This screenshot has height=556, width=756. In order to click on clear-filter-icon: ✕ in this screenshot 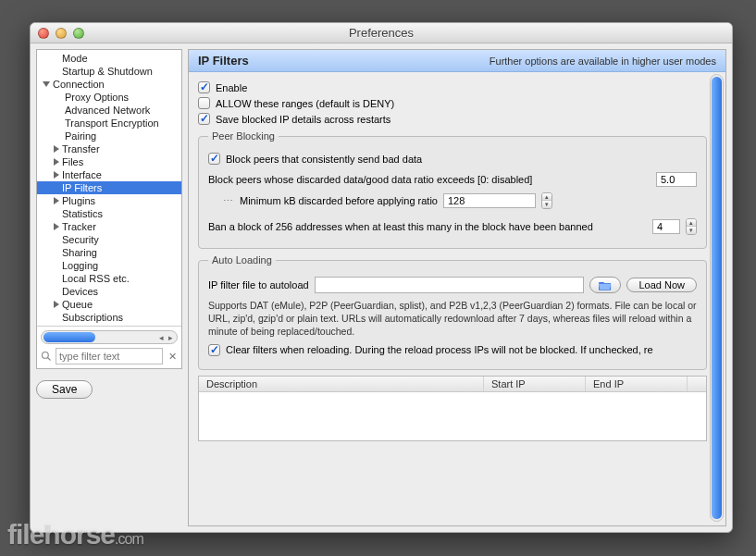, I will do `click(172, 357)`.